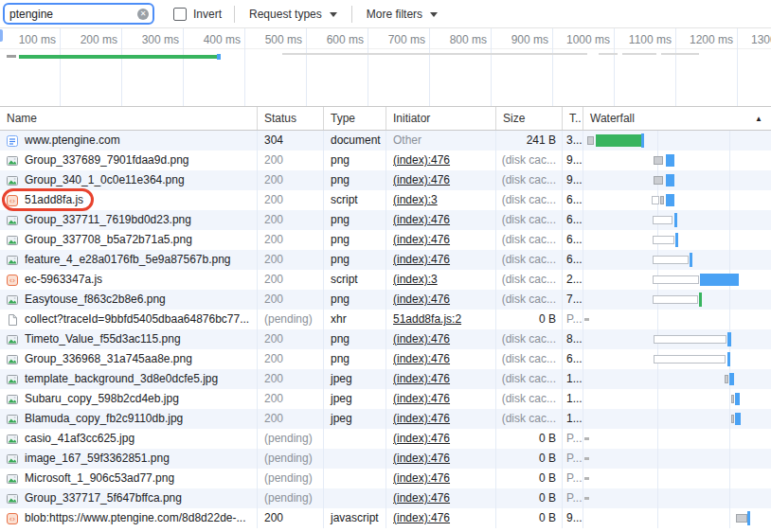 Image resolution: width=771 pixels, height=532 pixels. Describe the element at coordinates (677, 118) in the screenshot. I see `column-header-waterfall: Waterfall▲` at that location.